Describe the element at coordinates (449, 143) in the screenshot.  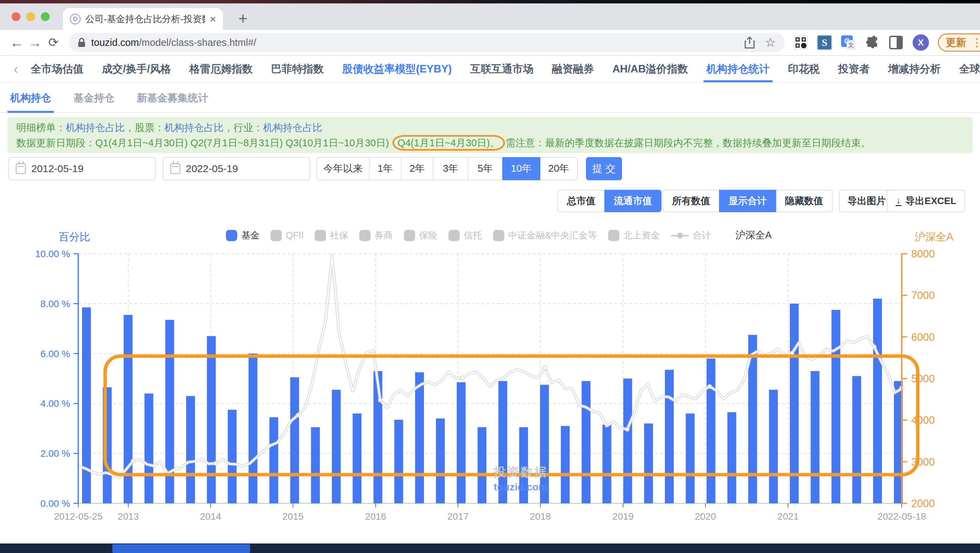
I see `q4-highlight-annotation: Q4(1月1日~4月30日)。` at that location.